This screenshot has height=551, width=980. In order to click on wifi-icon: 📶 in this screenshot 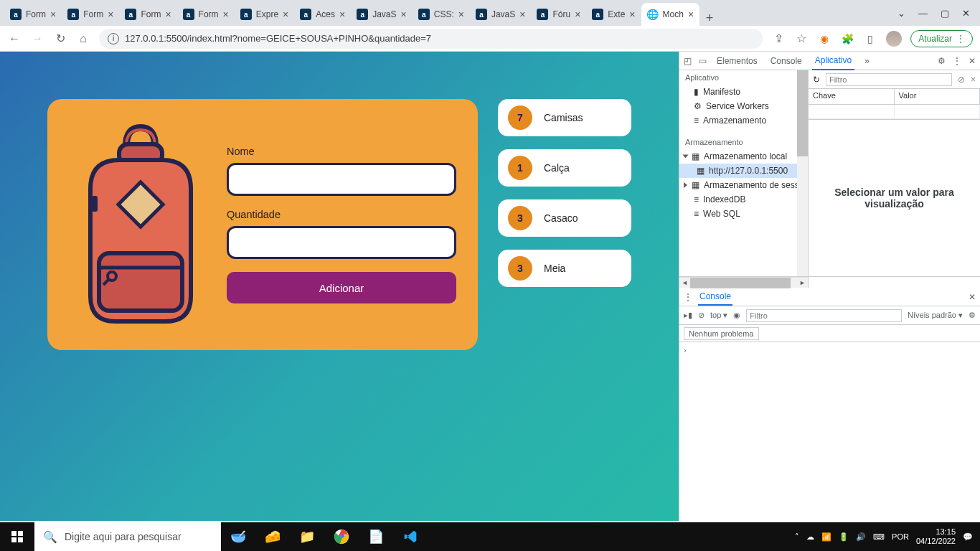, I will do `click(826, 537)`.